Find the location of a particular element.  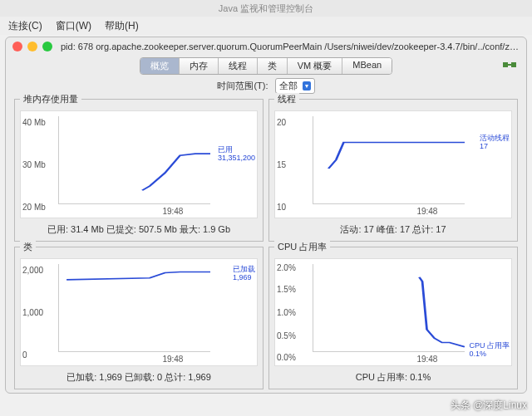

menu-connect: 连接(C) is located at coordinates (25, 27).